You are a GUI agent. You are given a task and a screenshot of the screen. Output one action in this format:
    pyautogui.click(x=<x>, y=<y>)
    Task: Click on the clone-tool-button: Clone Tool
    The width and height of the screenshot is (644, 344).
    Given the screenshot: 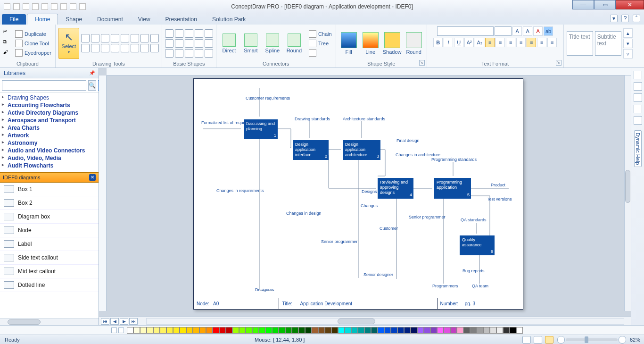 What is the action you would take?
    pyautogui.click(x=33, y=43)
    